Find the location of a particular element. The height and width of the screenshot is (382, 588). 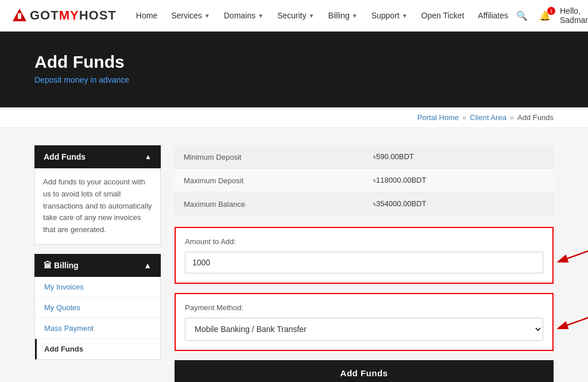

payment-form-section: Payment Method: Mobile Banking / Bank Tr… is located at coordinates (364, 322).